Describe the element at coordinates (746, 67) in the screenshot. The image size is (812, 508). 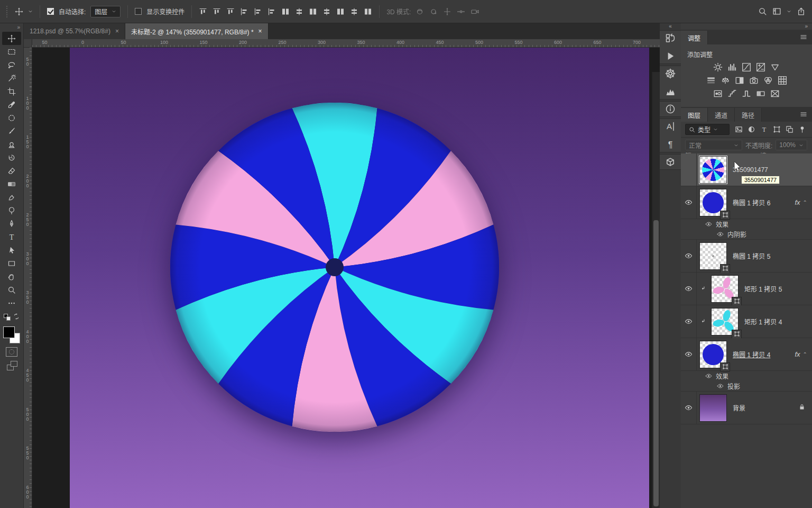
I see `adjustment-curves` at that location.